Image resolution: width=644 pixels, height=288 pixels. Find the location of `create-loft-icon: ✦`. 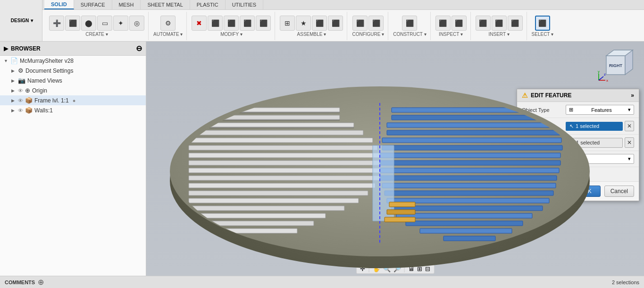

create-loft-icon: ✦ is located at coordinates (121, 23).